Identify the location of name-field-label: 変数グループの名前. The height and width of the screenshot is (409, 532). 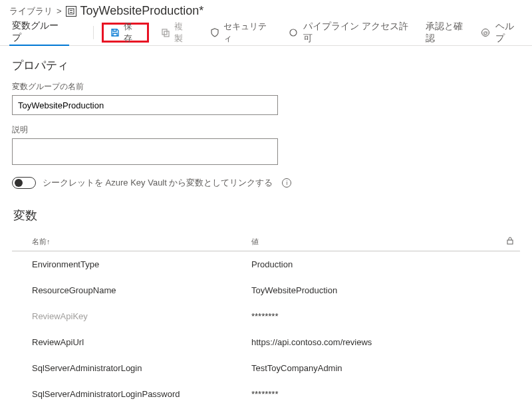
(266, 86).